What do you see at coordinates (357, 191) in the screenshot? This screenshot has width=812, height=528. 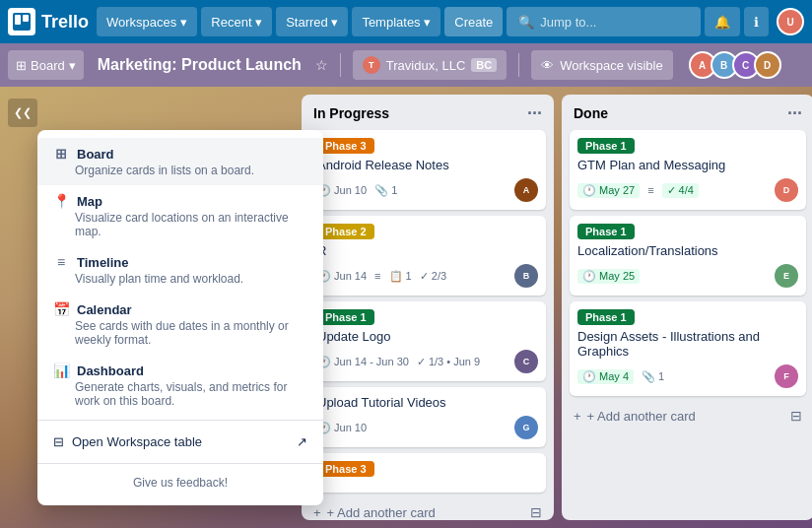 I see `card-meta: 🕐 Jun 10 📎 1` at bounding box center [357, 191].